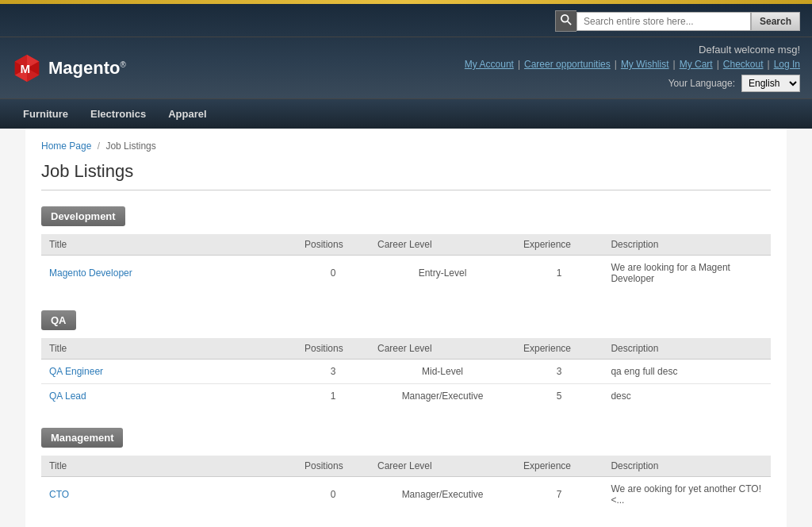 This screenshot has height=527, width=812. What do you see at coordinates (90, 273) in the screenshot?
I see `job-title-link: Magento Developer` at bounding box center [90, 273].